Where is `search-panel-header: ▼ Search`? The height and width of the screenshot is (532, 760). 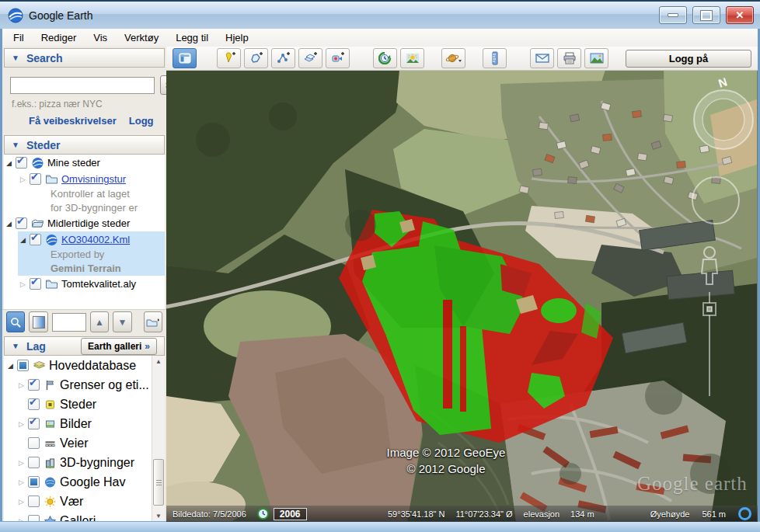 search-panel-header: ▼ Search is located at coordinates (84, 57).